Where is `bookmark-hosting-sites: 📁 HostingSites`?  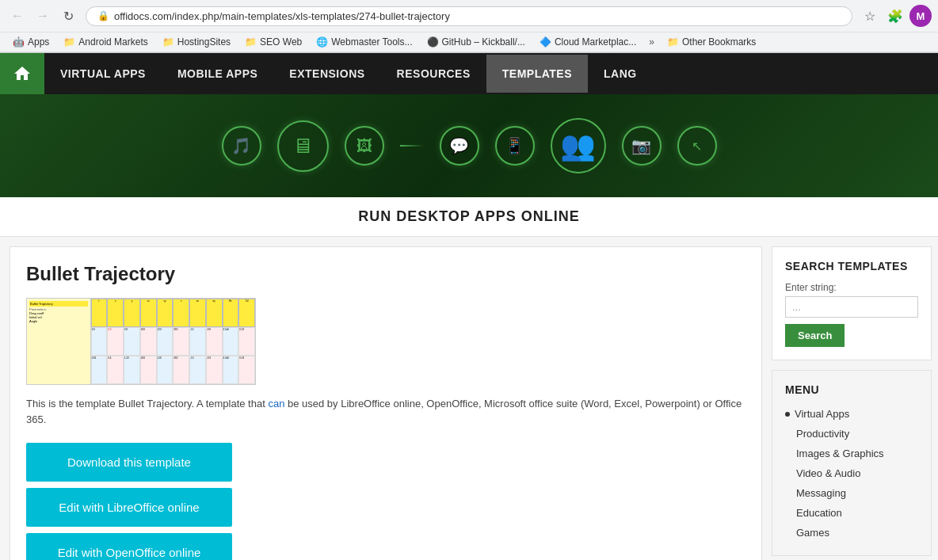 bookmark-hosting-sites: 📁 HostingSites is located at coordinates (196, 42).